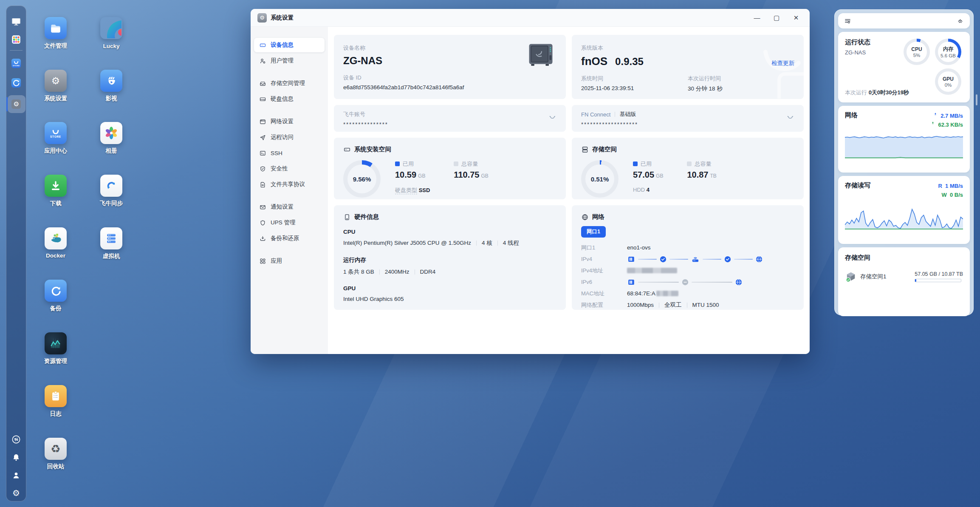 This screenshot has height=507, width=980. Describe the element at coordinates (425, 190) in the screenshot. I see `disk-type-value: SSD` at that location.